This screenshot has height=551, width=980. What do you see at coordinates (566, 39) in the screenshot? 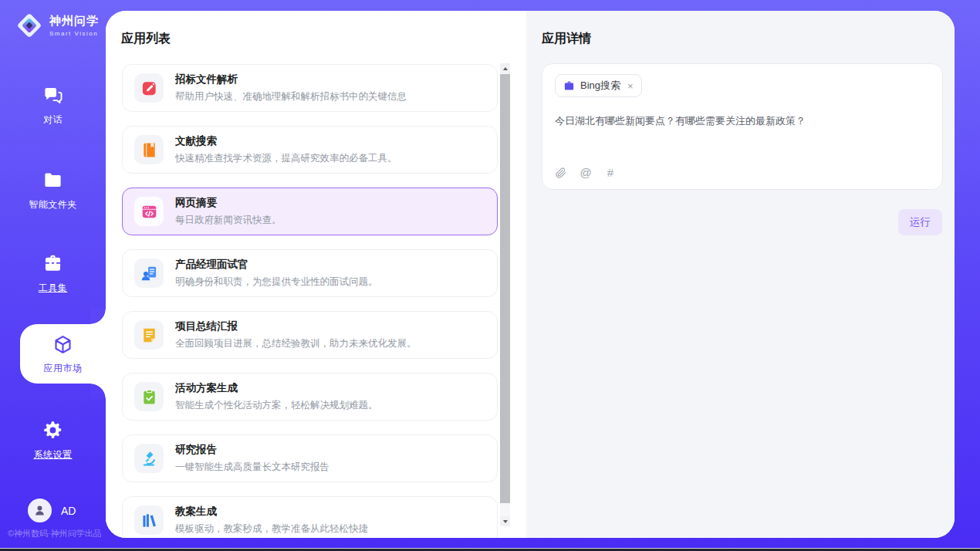
I see `app-detail-title: 应用详情` at bounding box center [566, 39].